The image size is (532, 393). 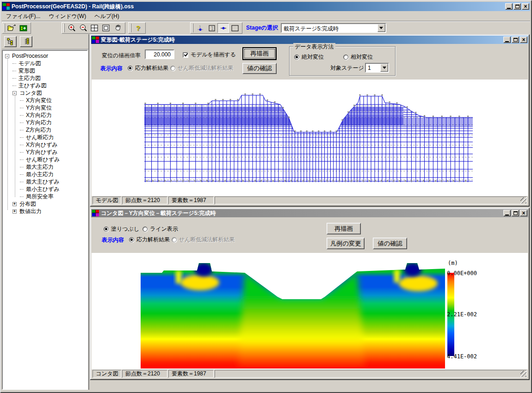 I want to click on element-display-button, so click(x=235, y=28).